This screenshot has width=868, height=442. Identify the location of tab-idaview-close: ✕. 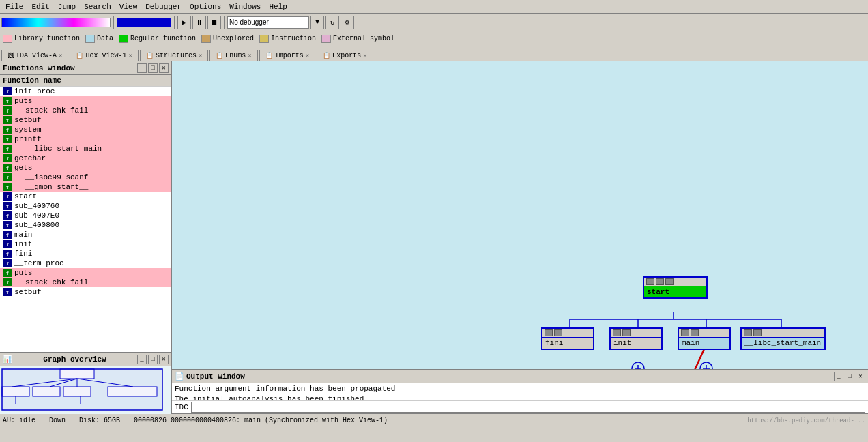
(60, 56).